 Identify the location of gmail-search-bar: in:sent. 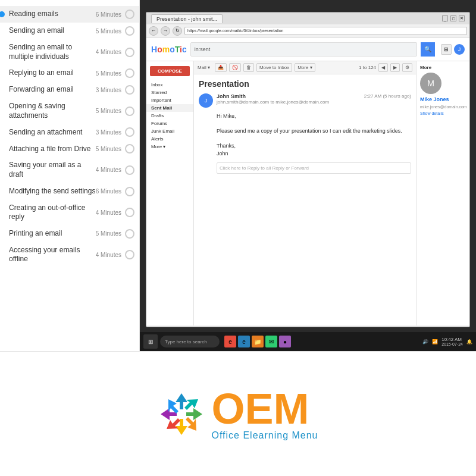
(303, 49).